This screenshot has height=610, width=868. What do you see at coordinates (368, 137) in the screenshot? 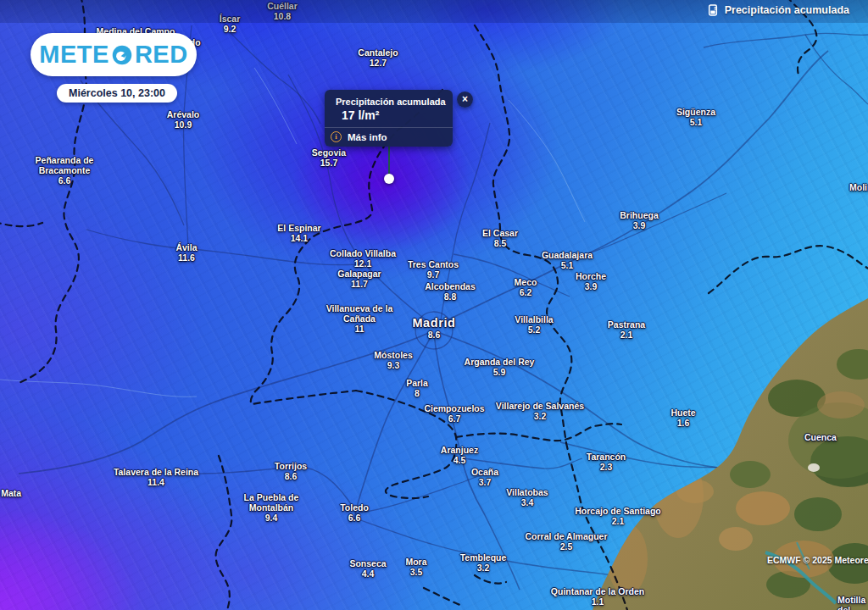
I see `more-info-label: Más info` at bounding box center [368, 137].